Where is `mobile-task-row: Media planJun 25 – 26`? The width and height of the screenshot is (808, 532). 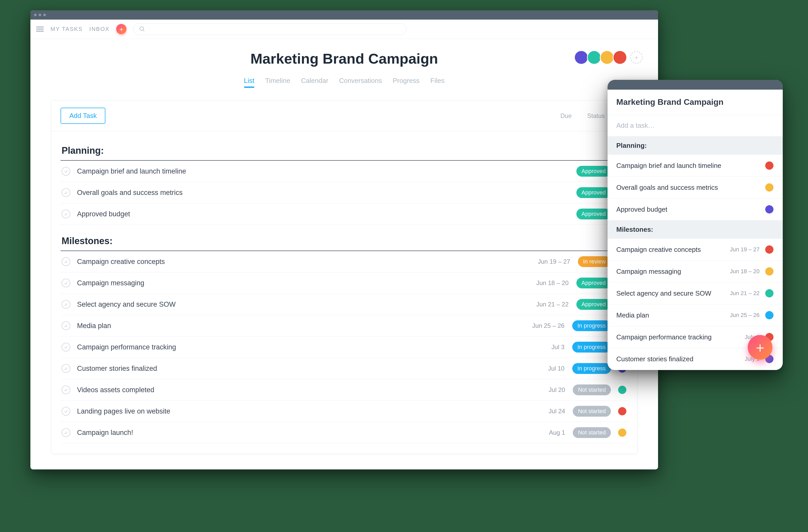 mobile-task-row: Media planJun 25 – 26 is located at coordinates (695, 316).